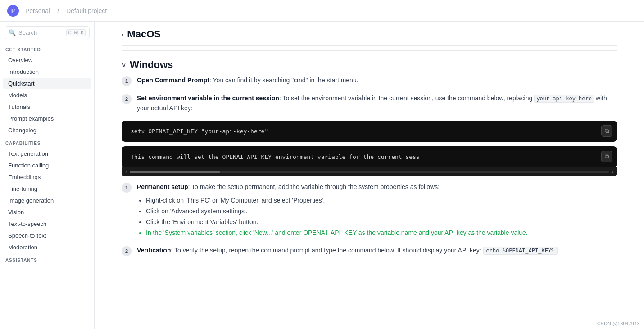  What do you see at coordinates (381, 212) in the screenshot?
I see `bullet-2: Click on 'Advanced system settings'.` at bounding box center [381, 212].